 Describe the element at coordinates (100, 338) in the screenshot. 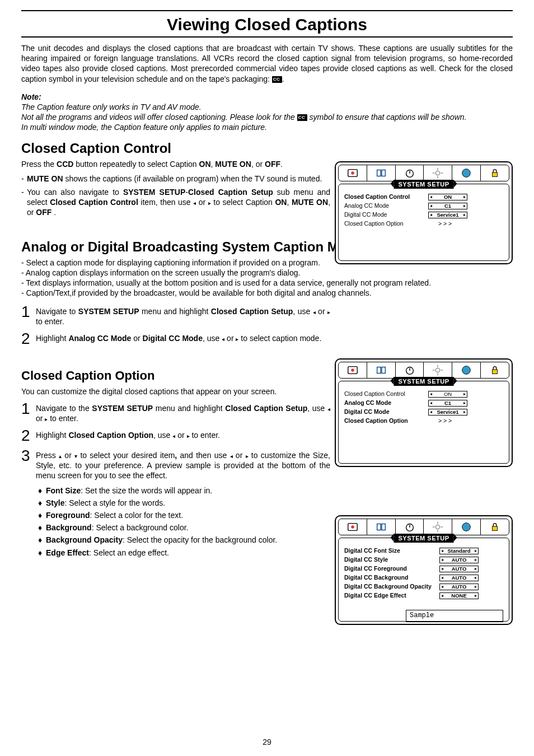

I see `t: Analog CC Mode` at that location.